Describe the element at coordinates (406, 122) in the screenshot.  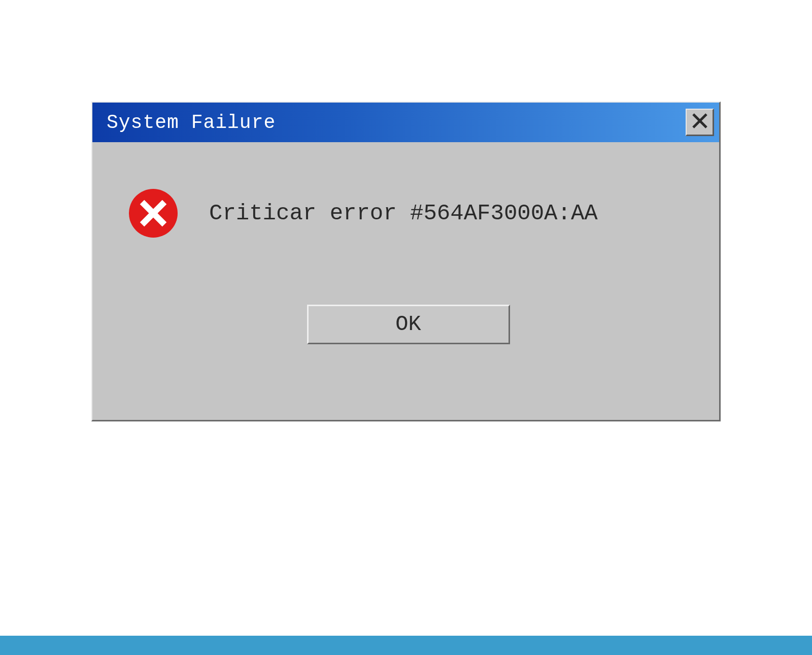
I see `title-bar: System Failure` at that location.